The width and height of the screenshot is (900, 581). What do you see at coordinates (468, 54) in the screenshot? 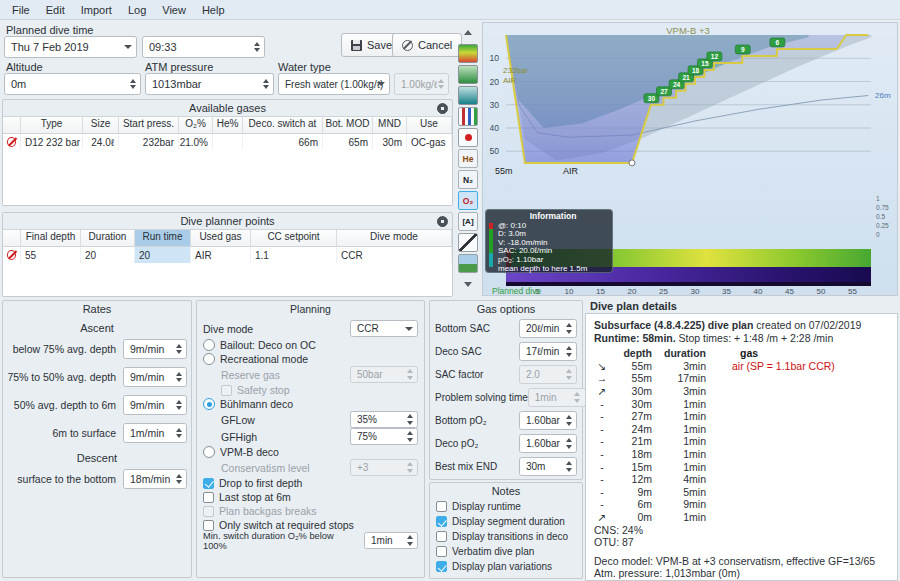
I see `profile-scale-icon` at bounding box center [468, 54].